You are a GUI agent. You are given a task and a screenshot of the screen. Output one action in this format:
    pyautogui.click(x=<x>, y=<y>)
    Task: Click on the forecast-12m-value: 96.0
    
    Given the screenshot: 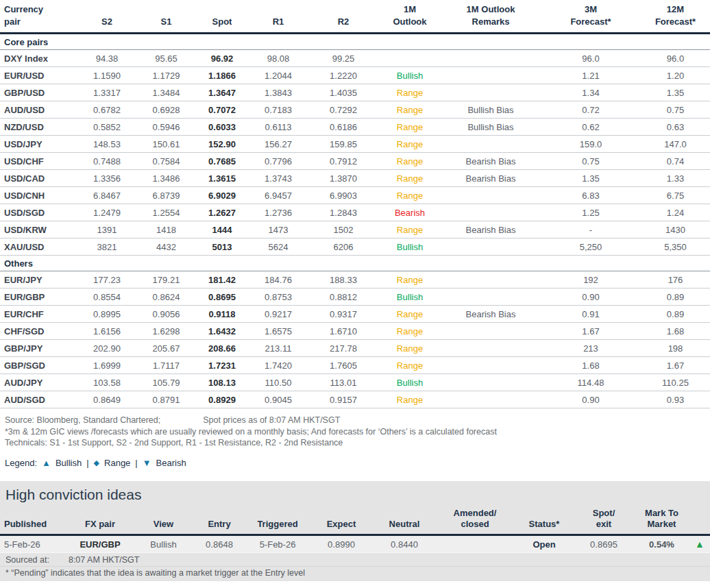 What is the action you would take?
    pyautogui.click(x=676, y=59)
    